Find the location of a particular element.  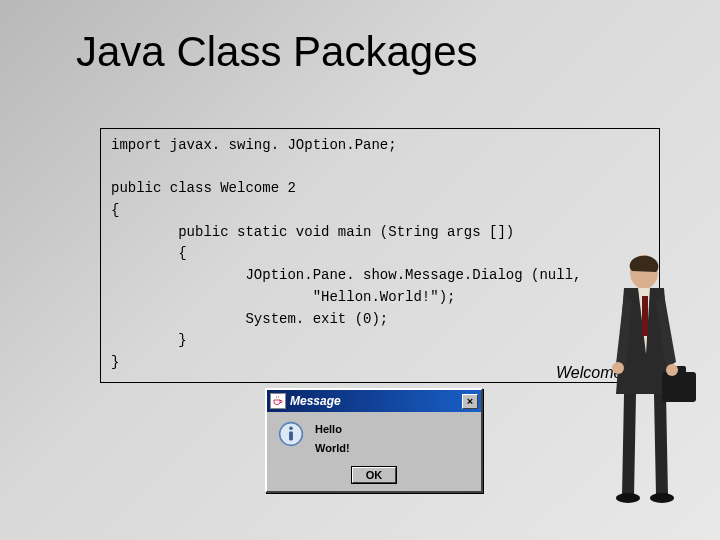

dialog-line-2: World! is located at coordinates (332, 448).